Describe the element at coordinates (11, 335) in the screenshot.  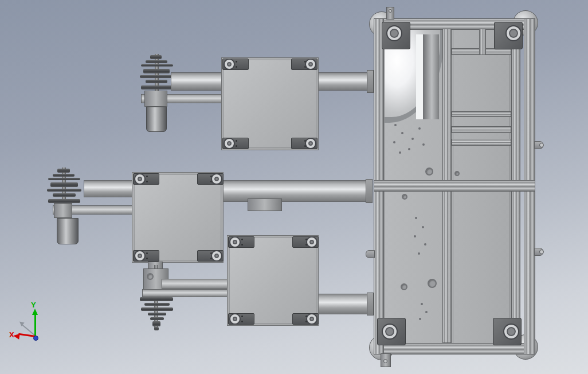
I see `x-axis-label: X` at that location.